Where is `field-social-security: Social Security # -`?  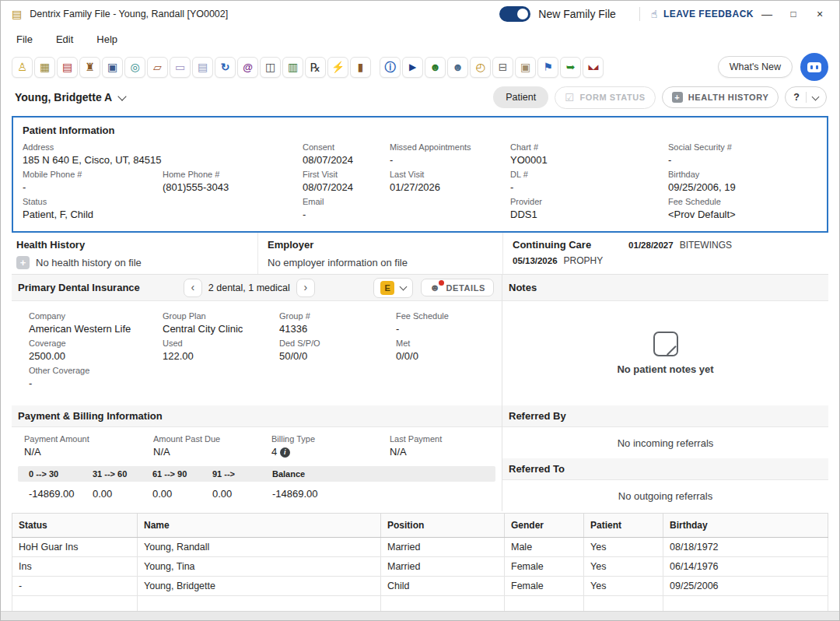 field-social-security: Social Security # - is located at coordinates (743, 154).